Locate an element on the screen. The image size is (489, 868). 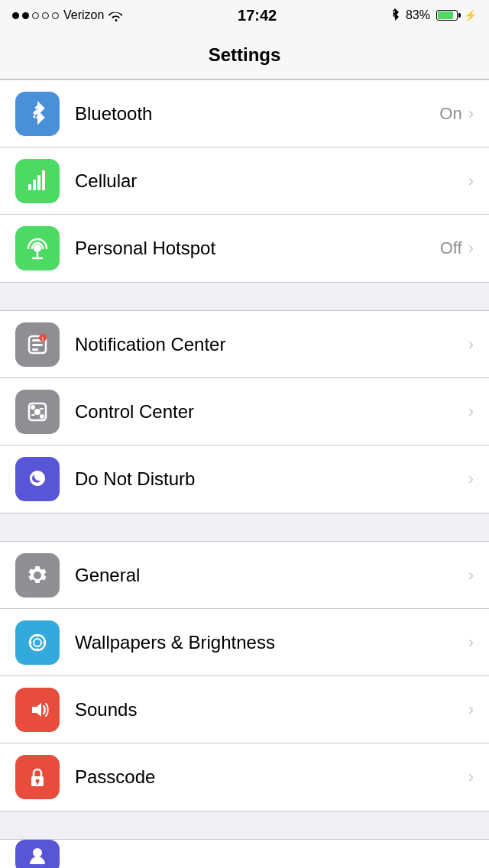
notification-center-row: ! Notification Center › is located at coordinates (244, 345).